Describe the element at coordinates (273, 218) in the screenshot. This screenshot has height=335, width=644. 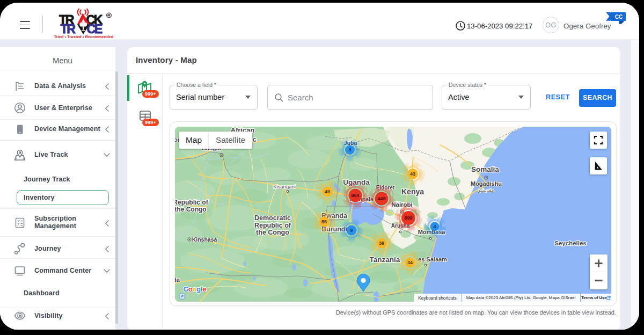
I see `svg-text: Democratic` at that location.